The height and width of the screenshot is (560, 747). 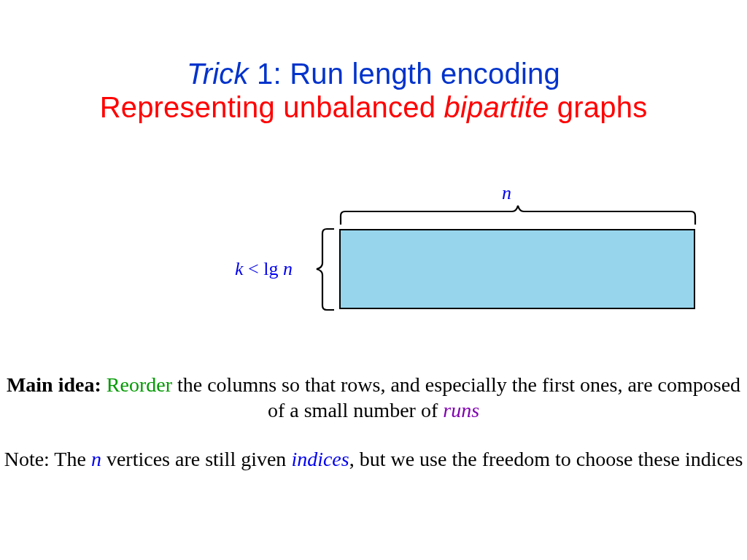 I want to click on note-pre: Note: The, so click(x=48, y=459).